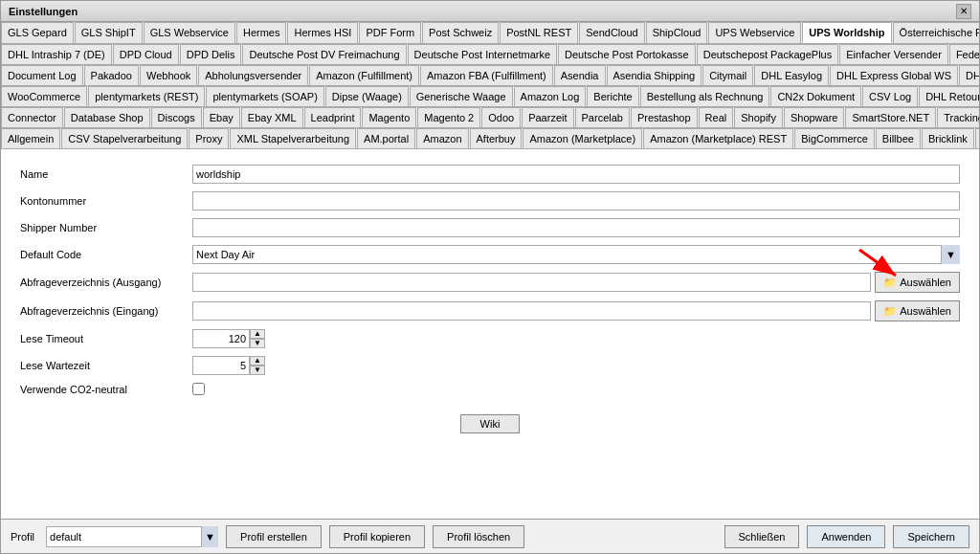 This screenshot has height=554, width=980. Describe the element at coordinates (490, 174) in the screenshot. I see `name-row: Name` at that location.